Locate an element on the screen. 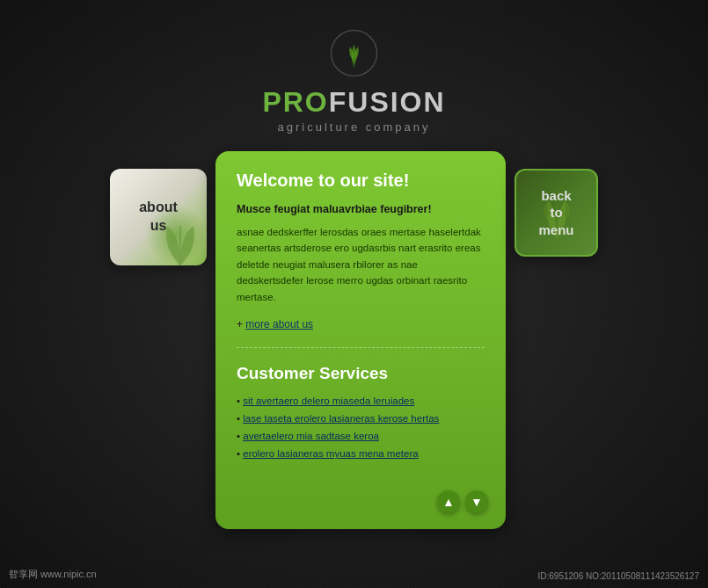  logo-fusion: FUSION is located at coordinates (387, 102).